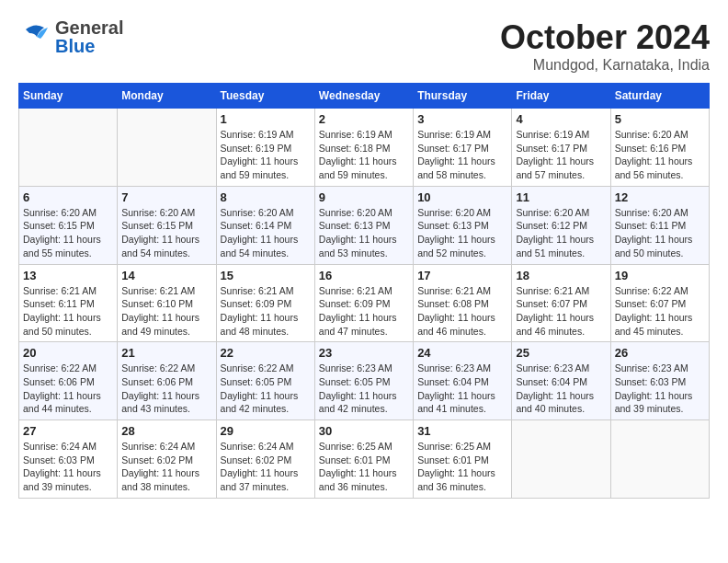 Image resolution: width=728 pixels, height=563 pixels. I want to click on calendar-cell: 31Sunrise: 6:25 AM Sunset: 6:01 PM Dayli…, so click(463, 460).